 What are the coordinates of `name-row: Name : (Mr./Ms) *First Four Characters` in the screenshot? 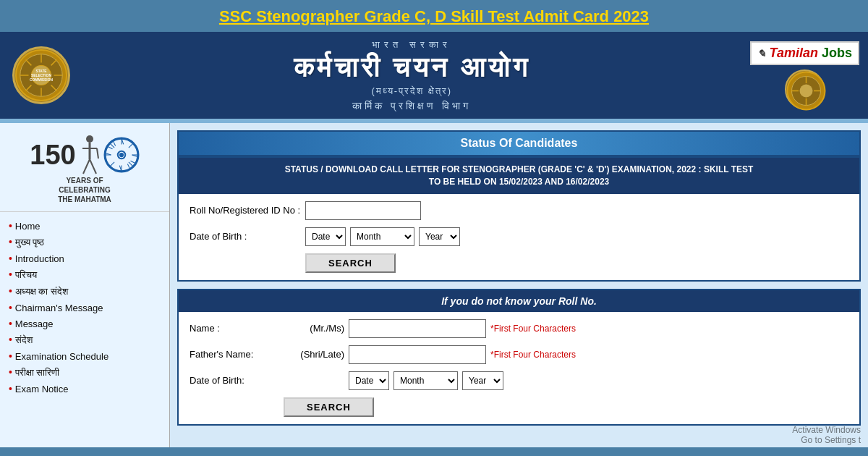 It's located at (519, 329).